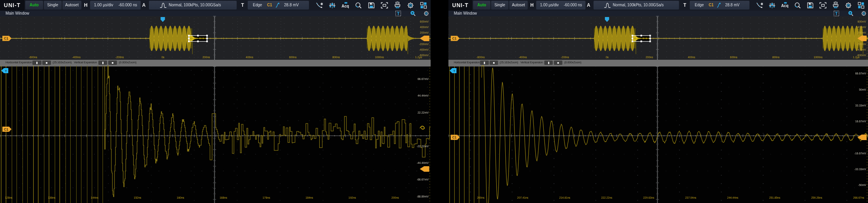 The image size is (868, 203). I want to click on x-axis-tick-label: 600ns, so click(734, 57).